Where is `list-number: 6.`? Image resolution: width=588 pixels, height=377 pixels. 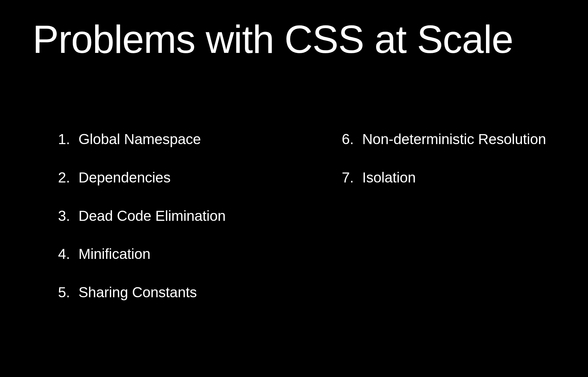
list-number: 6. is located at coordinates (344, 140).